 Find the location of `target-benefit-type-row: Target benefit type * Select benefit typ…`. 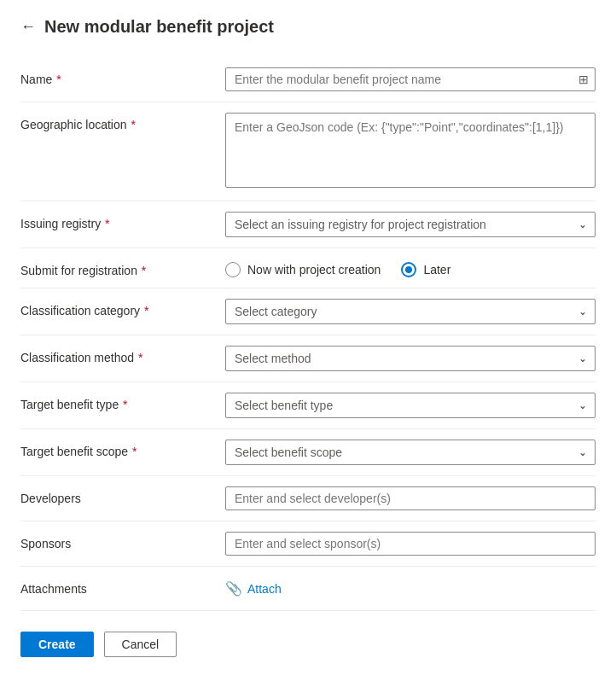

target-benefit-type-row: Target benefit type * Select benefit typ… is located at coordinates (308, 406).